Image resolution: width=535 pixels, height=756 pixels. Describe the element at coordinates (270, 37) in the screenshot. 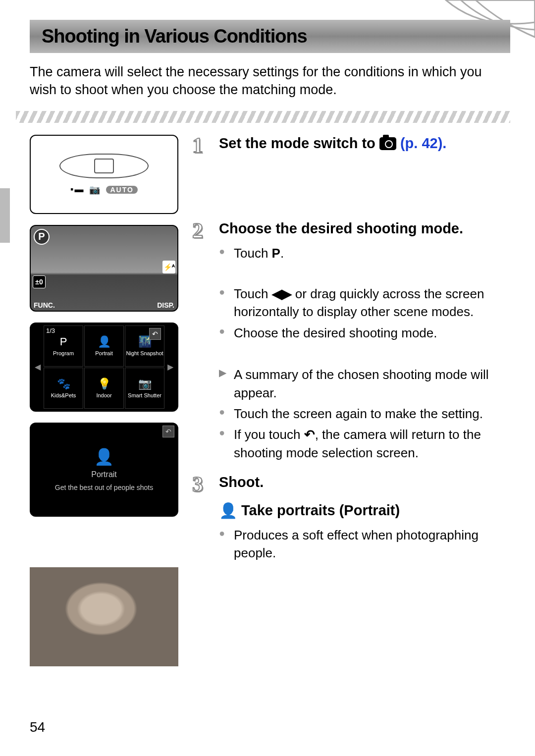

I see `section-title: Shooting in Various Conditions` at that location.